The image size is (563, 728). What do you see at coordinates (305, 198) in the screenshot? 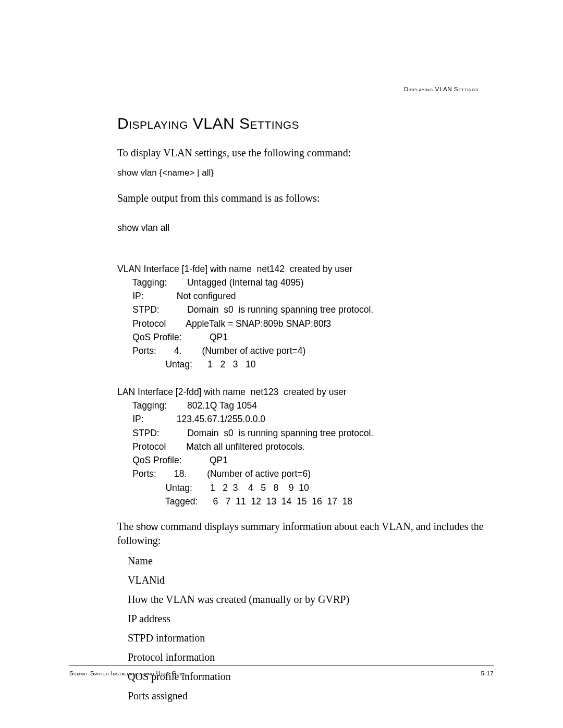
I see `sample-intro-paragraph: Sample output from this command is as fo…` at bounding box center [305, 198].